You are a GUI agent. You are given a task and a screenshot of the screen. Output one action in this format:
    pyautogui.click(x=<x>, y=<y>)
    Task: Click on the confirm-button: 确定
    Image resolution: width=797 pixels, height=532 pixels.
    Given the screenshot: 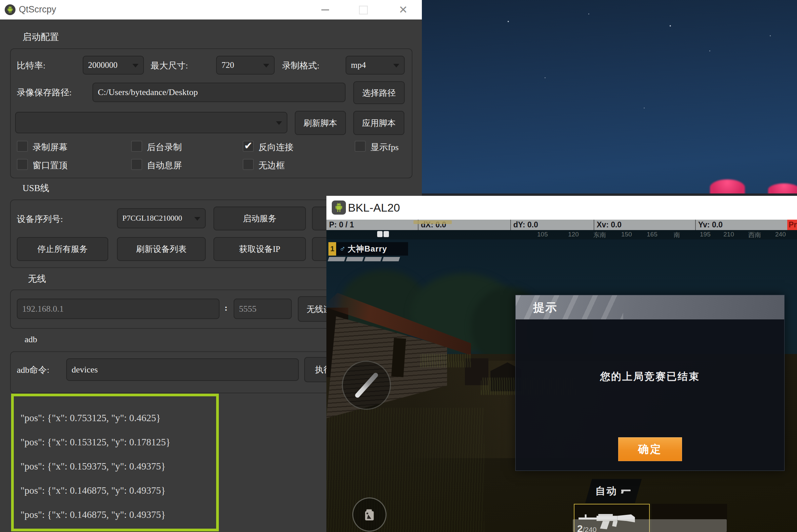 What is the action you would take?
    pyautogui.click(x=650, y=449)
    